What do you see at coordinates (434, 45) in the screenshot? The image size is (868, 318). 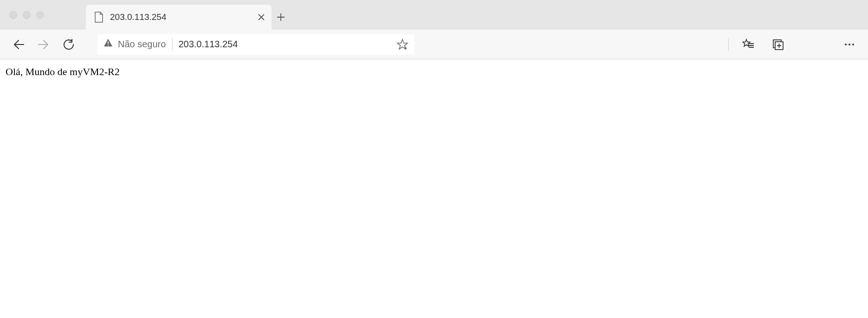 I see `toolbar: Não seguro 203.0.113.254` at bounding box center [434, 45].